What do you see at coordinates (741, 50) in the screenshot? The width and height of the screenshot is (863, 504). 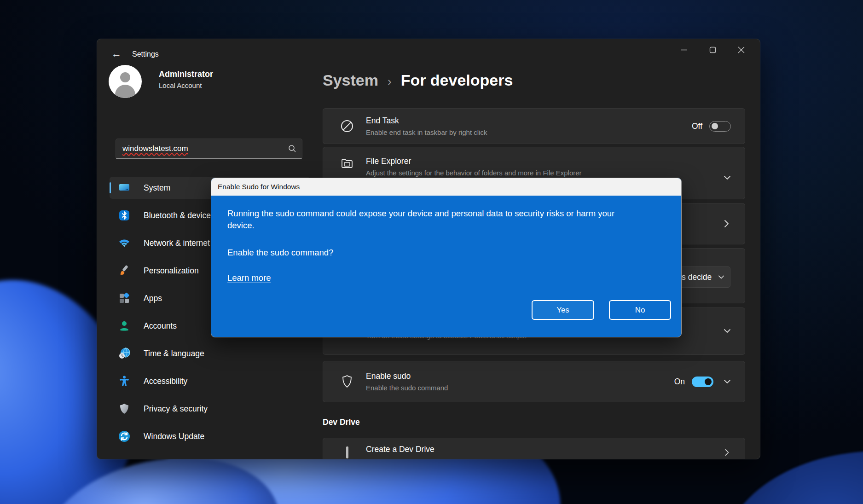 I see `close-button` at bounding box center [741, 50].